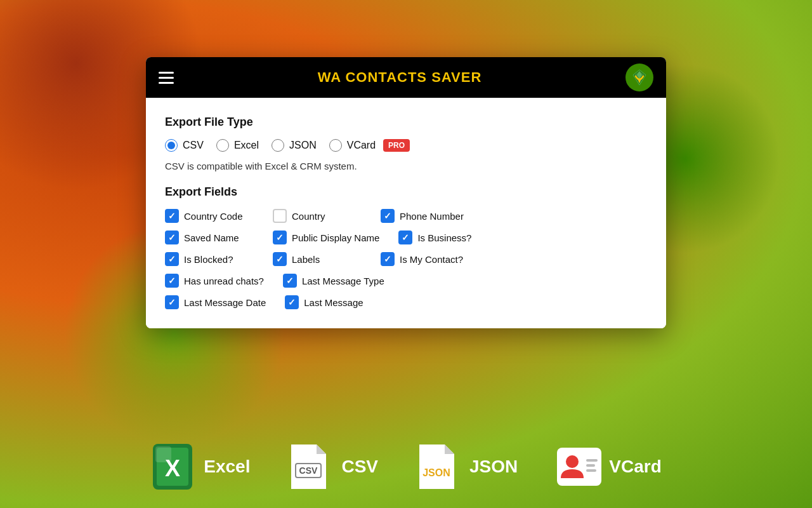 This screenshot has width=812, height=508. Describe the element at coordinates (292, 302) in the screenshot. I see `checkbox-last-message` at that location.